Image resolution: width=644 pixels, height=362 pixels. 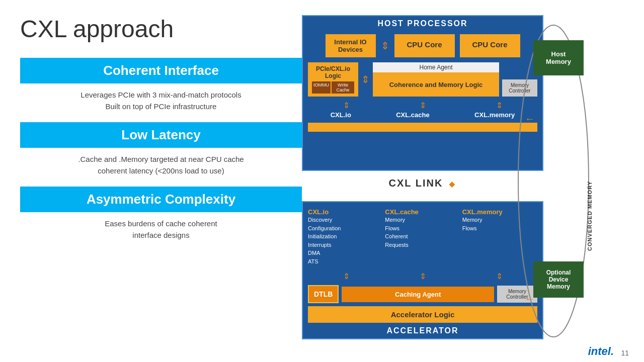 I want to click on low-latency-header: Low Latency, so click(x=161, y=135).